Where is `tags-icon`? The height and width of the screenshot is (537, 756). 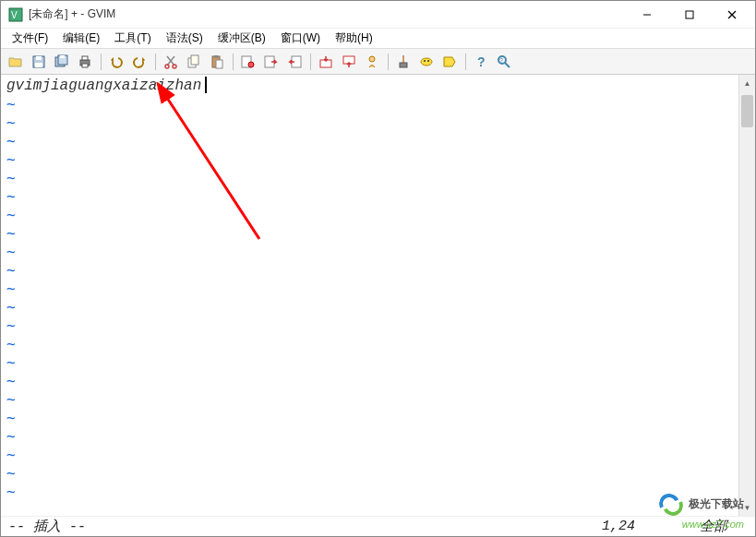
tags-icon is located at coordinates (450, 62).